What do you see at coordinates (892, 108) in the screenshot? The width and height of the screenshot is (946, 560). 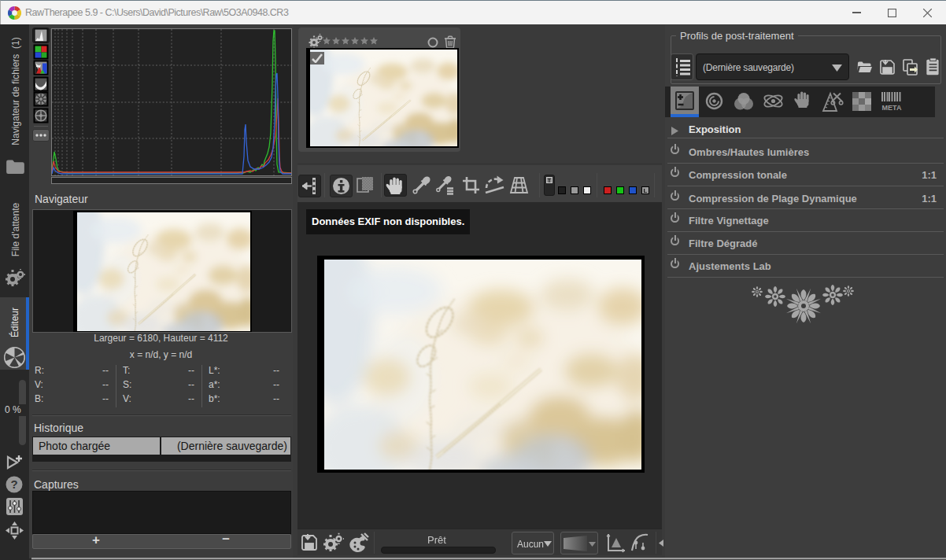 I see `svg-text: META` at bounding box center [892, 108].